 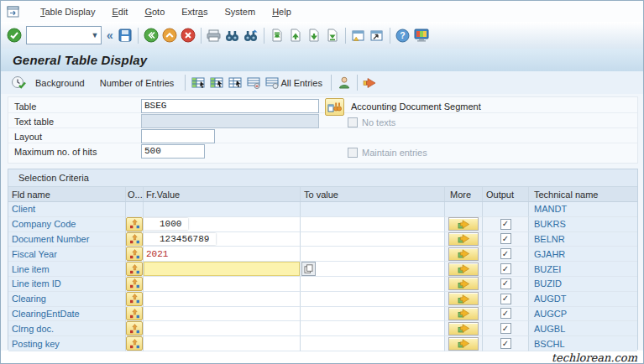 What do you see at coordinates (198, 83) in the screenshot?
I see `table-contents-icon` at bounding box center [198, 83].